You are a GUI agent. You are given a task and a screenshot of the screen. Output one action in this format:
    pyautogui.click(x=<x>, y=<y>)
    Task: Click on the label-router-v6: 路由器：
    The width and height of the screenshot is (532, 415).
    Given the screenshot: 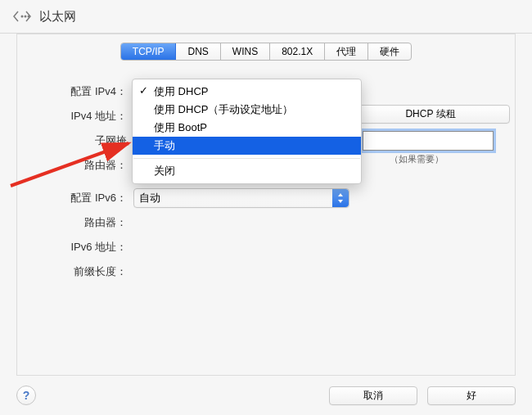 What is the action you would take?
    pyautogui.click(x=86, y=223)
    